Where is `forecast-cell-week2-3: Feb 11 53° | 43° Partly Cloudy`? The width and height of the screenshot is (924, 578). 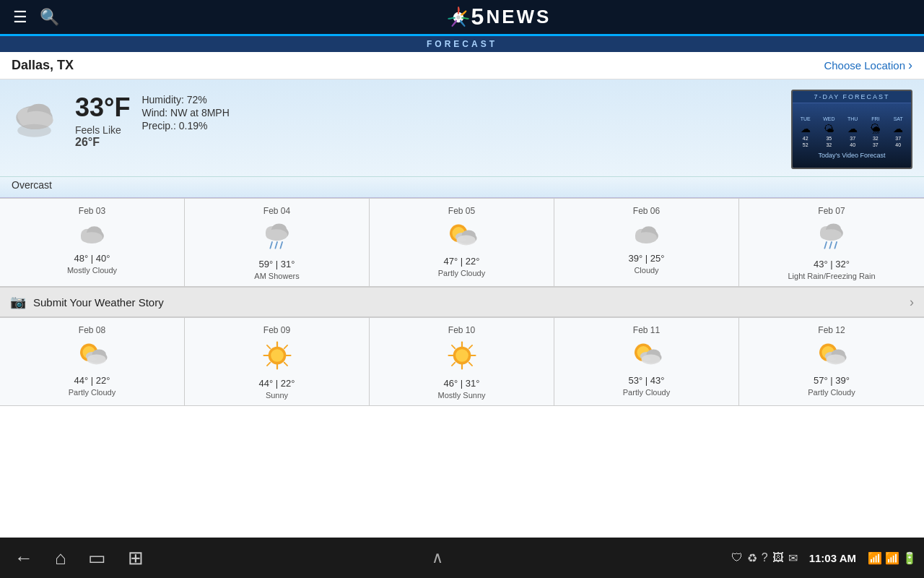 forecast-cell-week2-3: Feb 11 53° | 43° Partly Cloudy is located at coordinates (647, 362).